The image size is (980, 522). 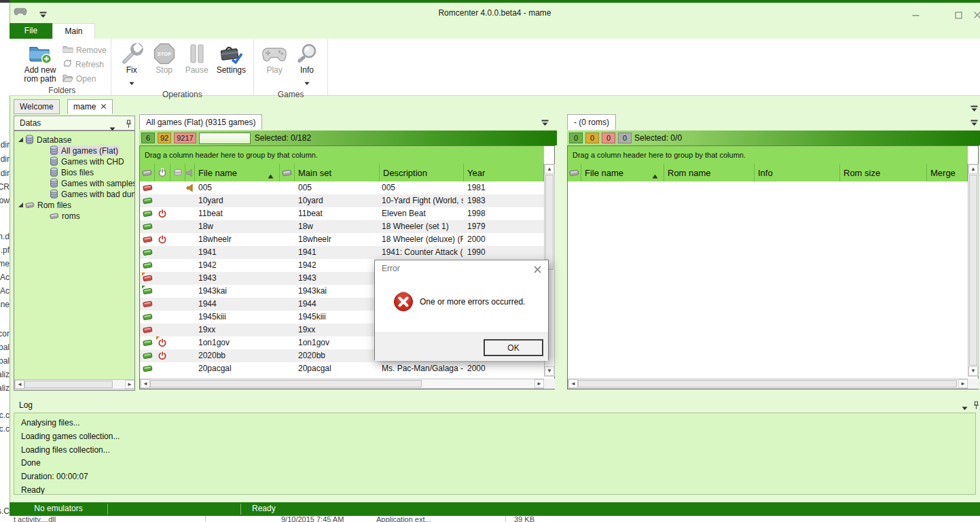 What do you see at coordinates (709, 173) in the screenshot?
I see `column-header-rom-name: Rom name` at bounding box center [709, 173].